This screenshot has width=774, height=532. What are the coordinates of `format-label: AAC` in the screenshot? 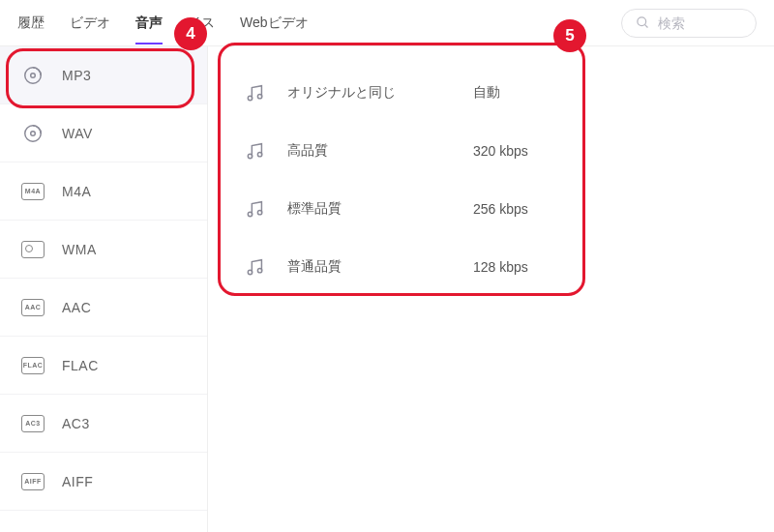 It's located at (76, 308).